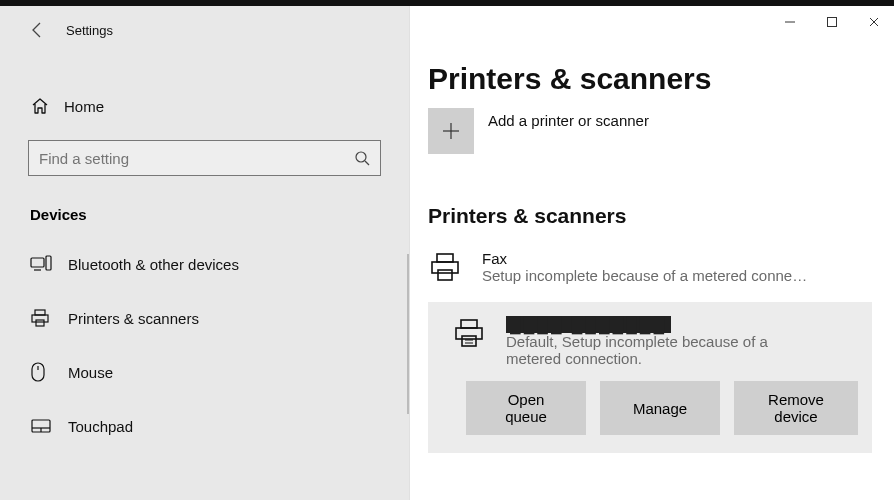 Image resolution: width=894 pixels, height=500 pixels. Describe the element at coordinates (362, 158) in the screenshot. I see `search-icon` at that location.